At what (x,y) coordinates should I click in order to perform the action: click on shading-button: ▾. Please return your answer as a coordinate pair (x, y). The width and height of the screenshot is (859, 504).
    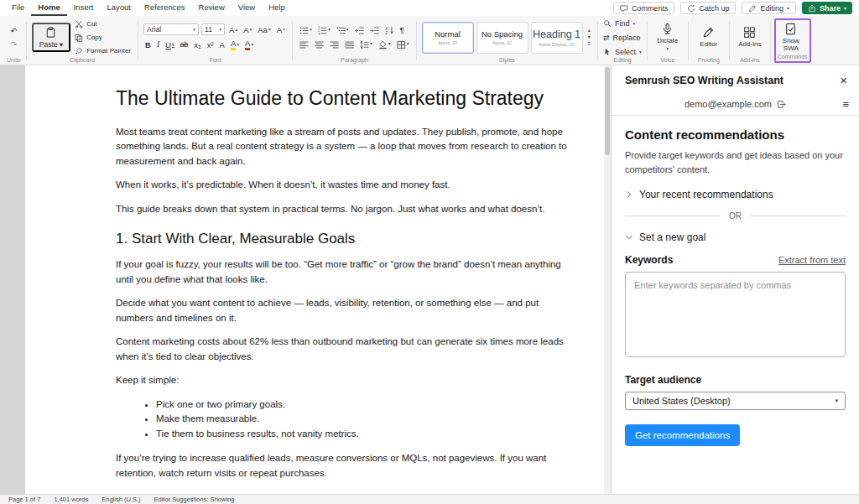
    Looking at the image, I should click on (384, 45).